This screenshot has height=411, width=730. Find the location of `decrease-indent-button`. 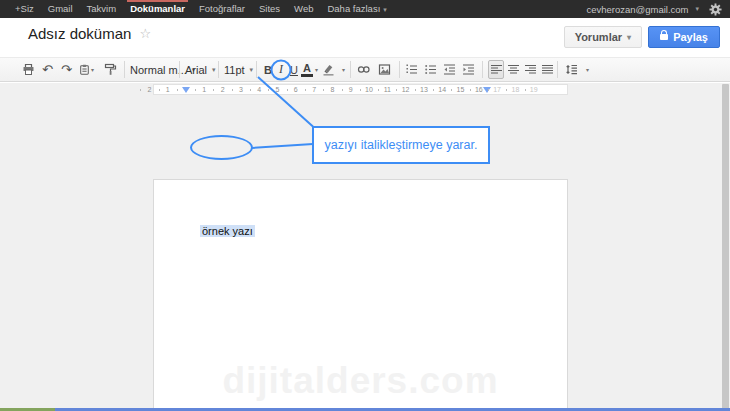

decrease-indent-button is located at coordinates (450, 70).